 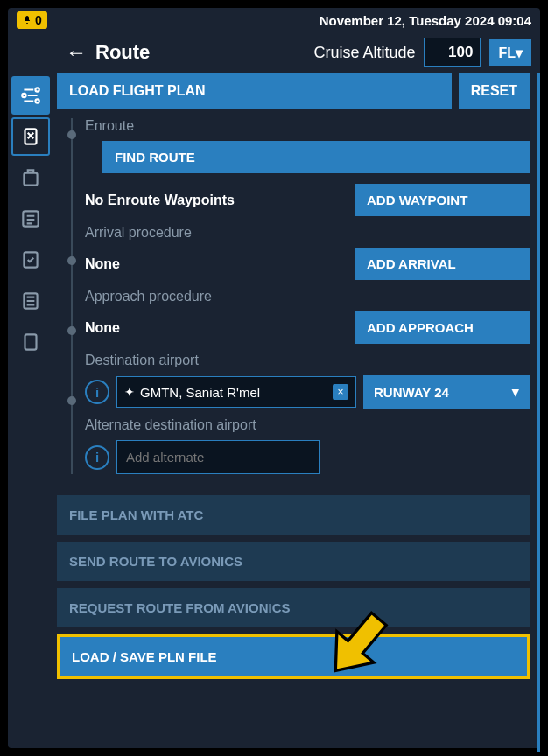 What do you see at coordinates (293, 562) in the screenshot?
I see `send-route-avionics-button: SEND ROUTE TO AVIONICS` at bounding box center [293, 562].